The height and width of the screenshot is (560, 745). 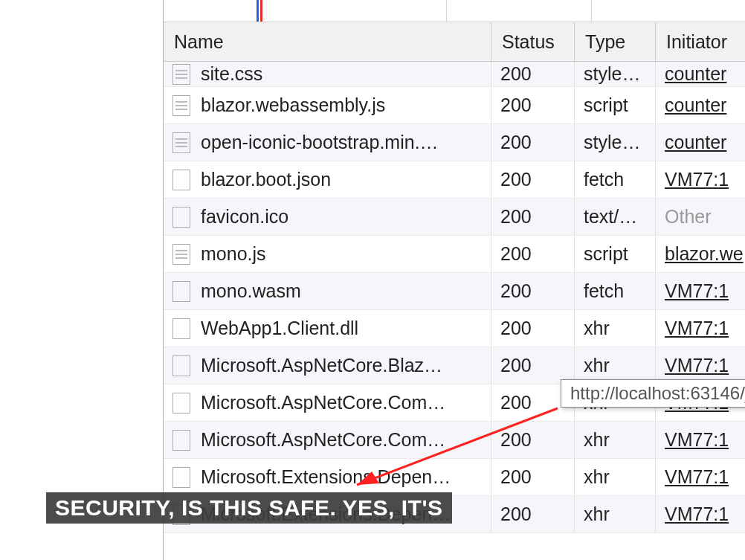 I want to click on table-row: blazor.boot.json200fetchVM77:1, so click(x=454, y=180).